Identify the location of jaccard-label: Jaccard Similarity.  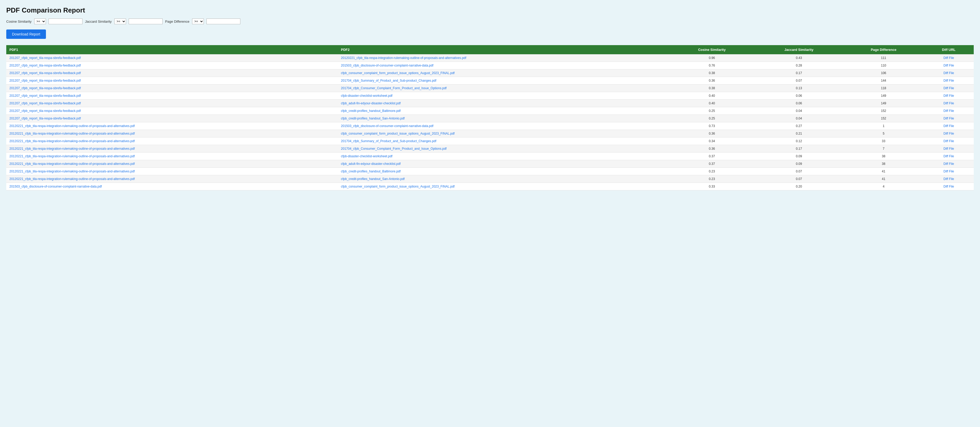
(99, 21).